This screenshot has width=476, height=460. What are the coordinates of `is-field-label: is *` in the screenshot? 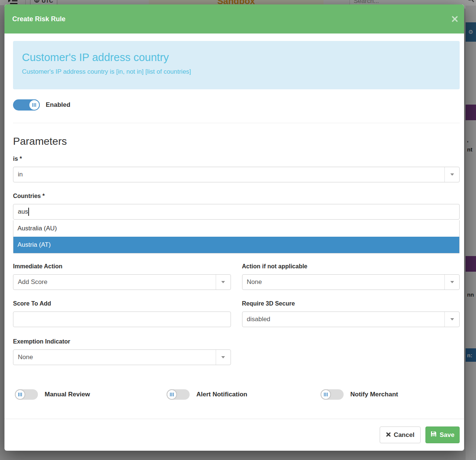 It's located at (237, 159).